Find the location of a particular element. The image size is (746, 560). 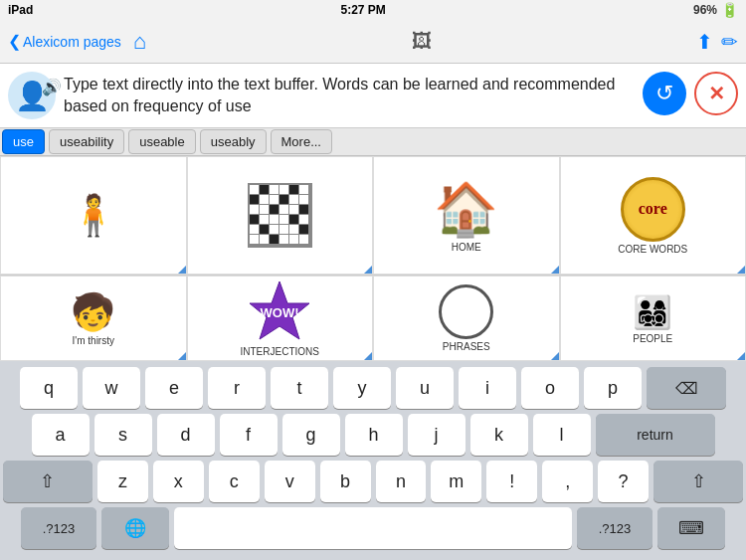

crossword-svg is located at coordinates (280, 215).